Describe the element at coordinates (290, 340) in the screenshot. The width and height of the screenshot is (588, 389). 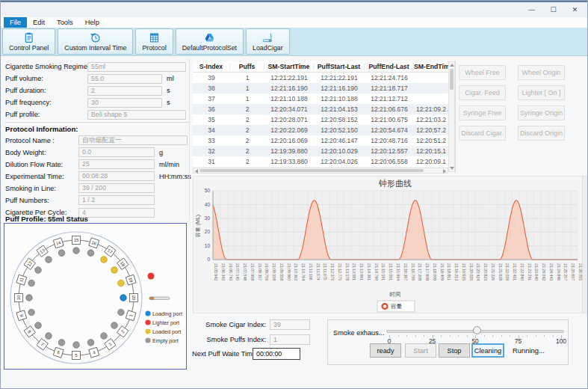
I see `bottom-field-value-smoke-puffs-index: 1` at that location.